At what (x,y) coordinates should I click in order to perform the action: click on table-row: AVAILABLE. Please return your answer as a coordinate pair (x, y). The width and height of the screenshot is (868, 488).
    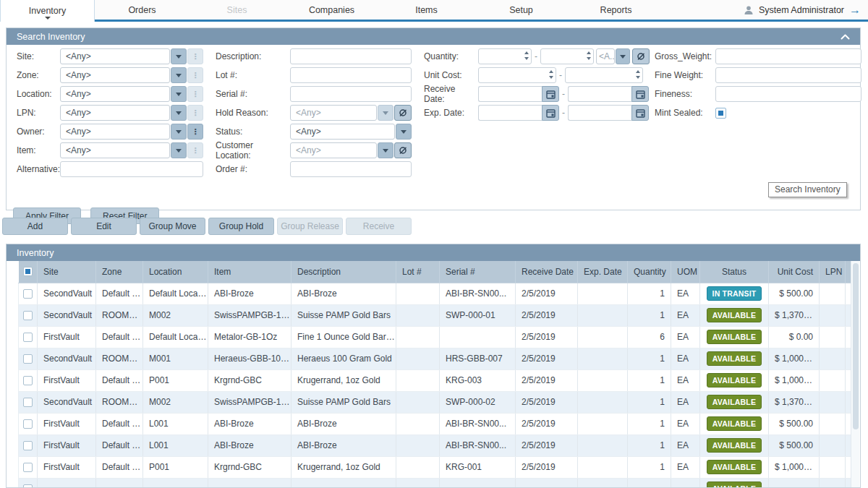
    Looking at the image, I should click on (435, 483).